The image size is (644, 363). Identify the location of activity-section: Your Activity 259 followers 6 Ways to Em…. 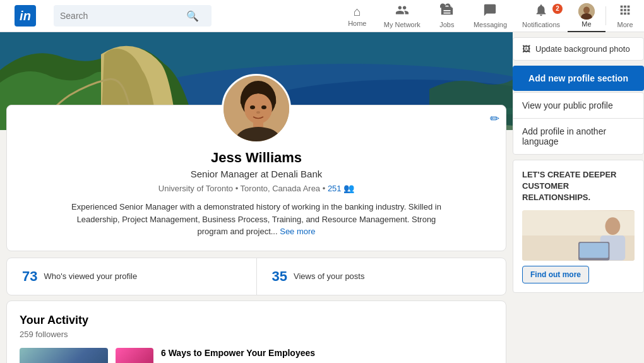
(256, 332).